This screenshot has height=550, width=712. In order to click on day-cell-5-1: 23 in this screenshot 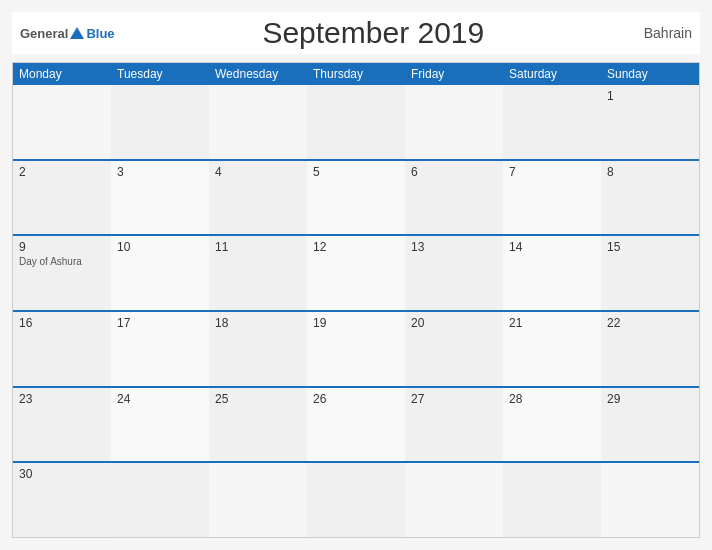, I will do `click(62, 425)`.